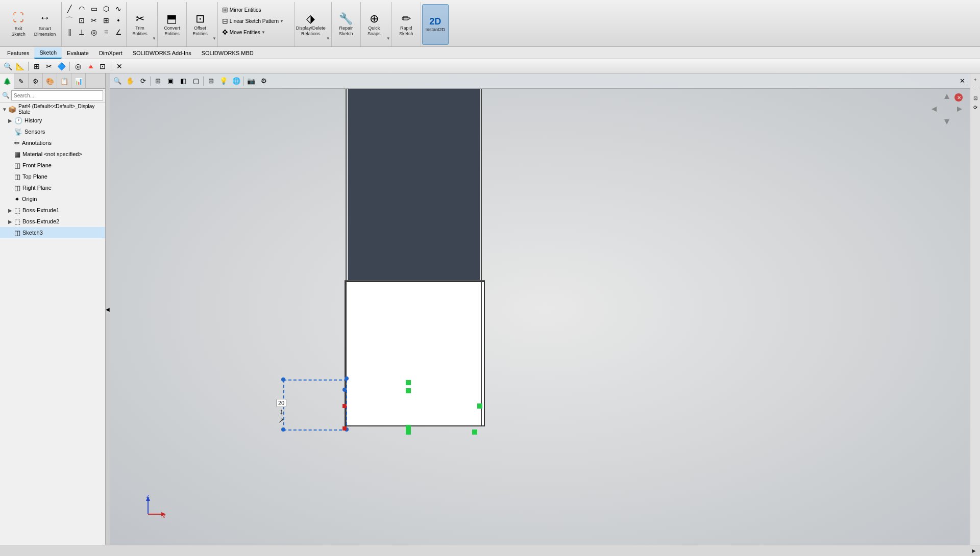  Describe the element at coordinates (974, 551) in the screenshot. I see `statusbar-scroll-right: ▶` at that location.